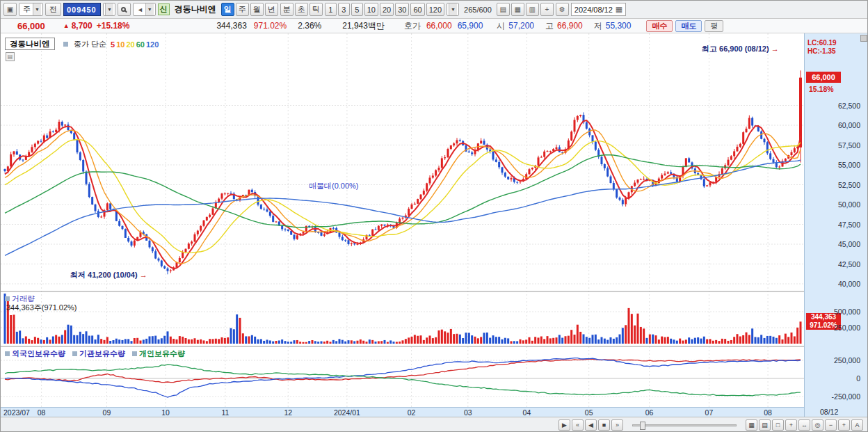  Describe the element at coordinates (287, 10) in the screenshot. I see `tick-button-0: 분` at that location.